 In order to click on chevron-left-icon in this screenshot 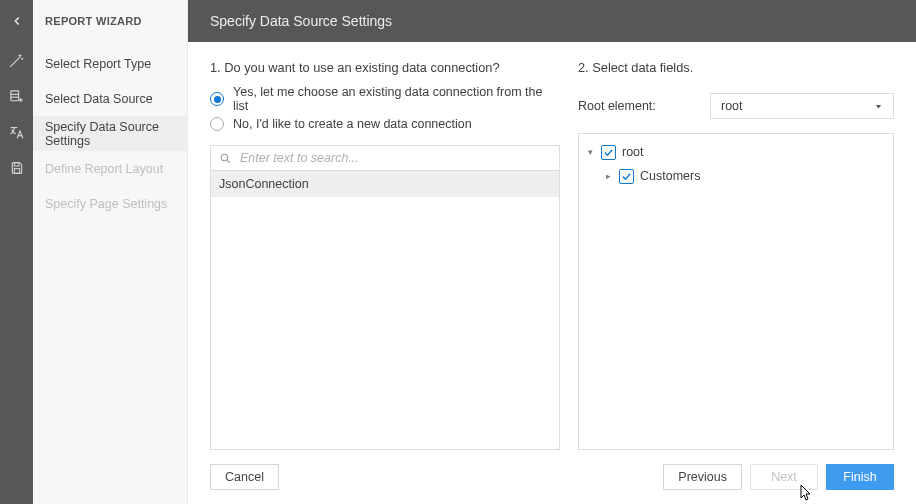, I will do `click(17, 21)`.